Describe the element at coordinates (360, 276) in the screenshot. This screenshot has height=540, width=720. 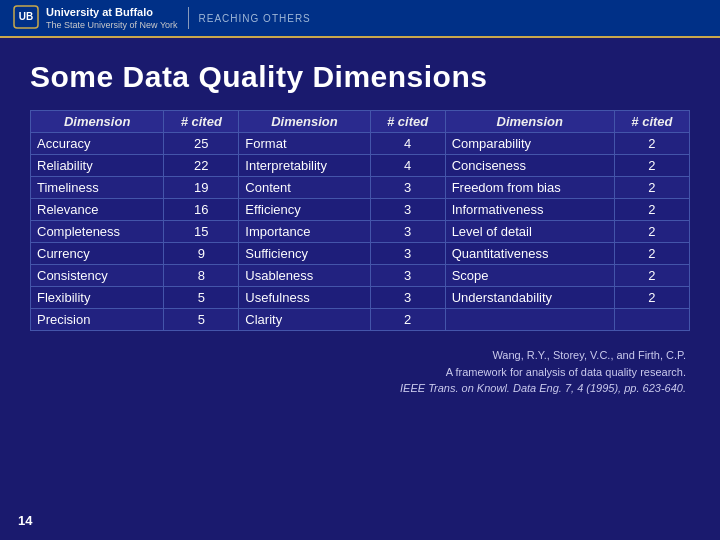
I see `table-row: Consistency8Usableness3Scope2` at that location.